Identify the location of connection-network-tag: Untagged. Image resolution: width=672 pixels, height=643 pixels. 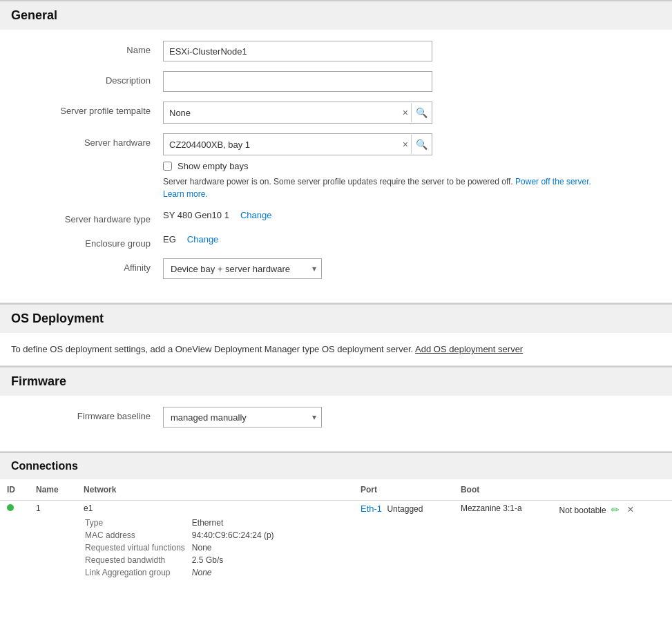
(405, 509).